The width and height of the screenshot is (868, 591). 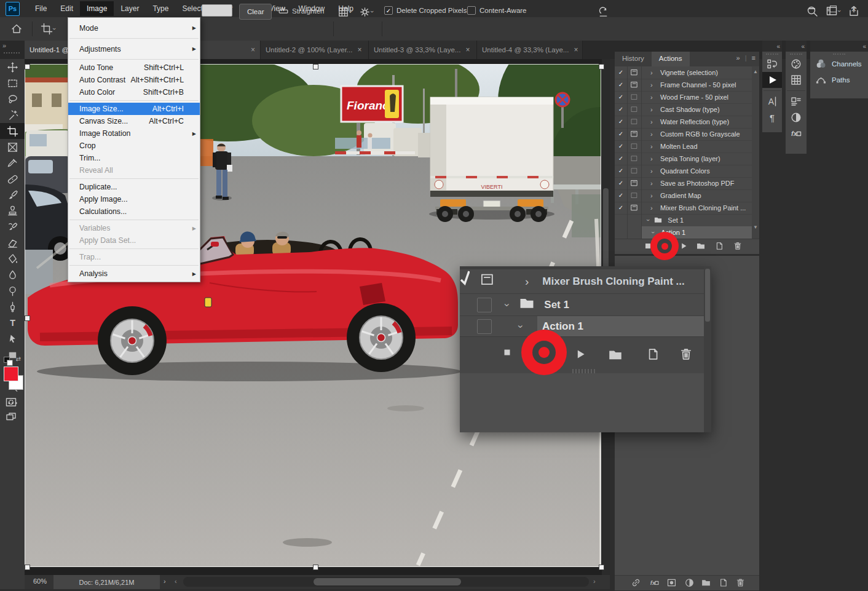 I want to click on horizontal-scrollbar, so click(x=386, y=582).